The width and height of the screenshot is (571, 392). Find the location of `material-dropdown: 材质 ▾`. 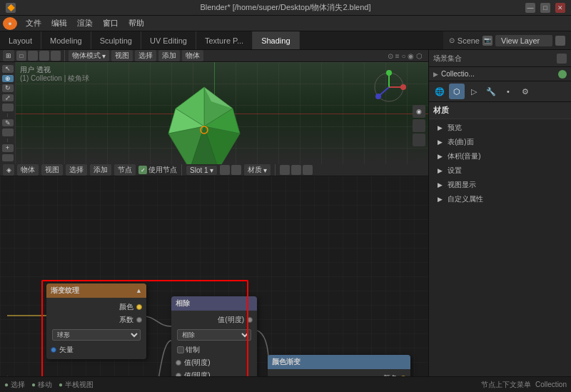

material-dropdown: 材质 ▾ is located at coordinates (257, 170).